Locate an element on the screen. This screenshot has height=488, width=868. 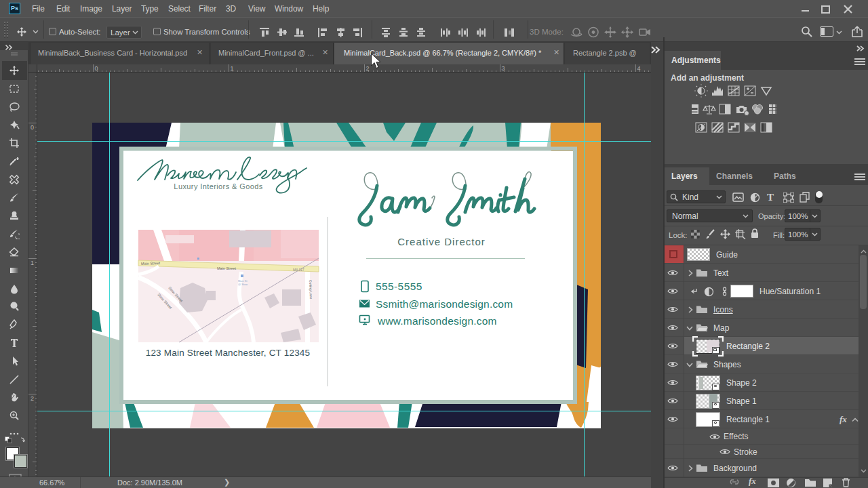
svg-text: Ssmith@marisondesign.com is located at coordinates (444, 304).